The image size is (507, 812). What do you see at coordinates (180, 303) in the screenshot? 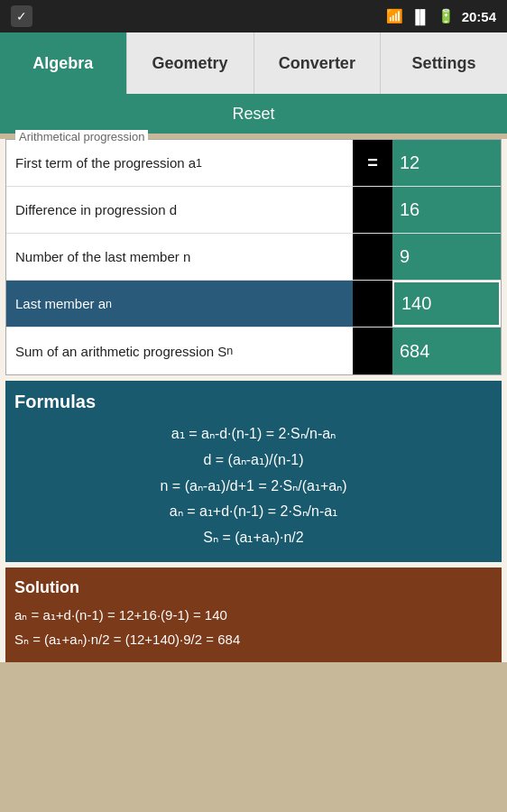
I see `ap-row-an-label: Last member an` at bounding box center [180, 303].